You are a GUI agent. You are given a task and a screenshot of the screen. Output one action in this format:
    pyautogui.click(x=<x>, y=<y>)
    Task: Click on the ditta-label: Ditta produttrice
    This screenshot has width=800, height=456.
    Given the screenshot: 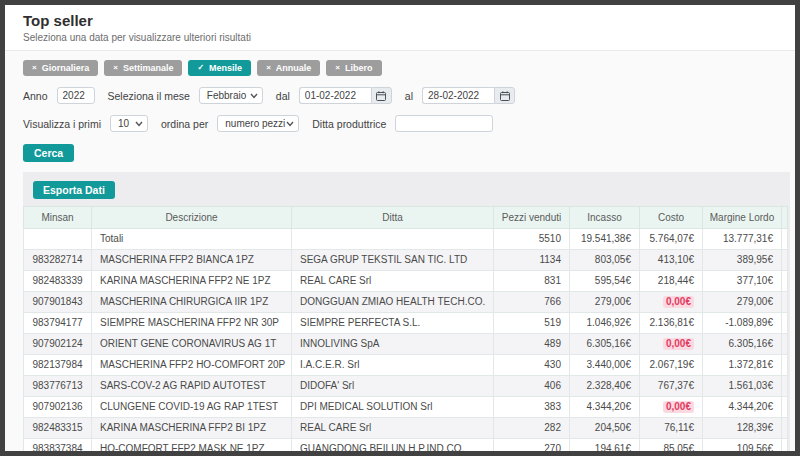 What is the action you would take?
    pyautogui.click(x=349, y=124)
    